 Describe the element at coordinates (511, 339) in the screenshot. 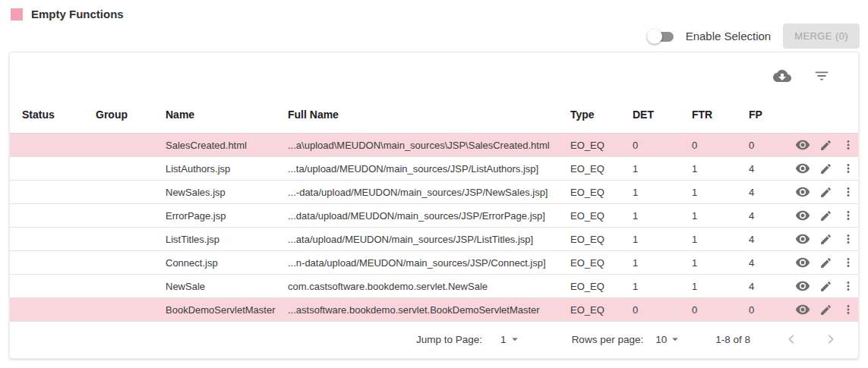

I see `page-select: 1` at that location.